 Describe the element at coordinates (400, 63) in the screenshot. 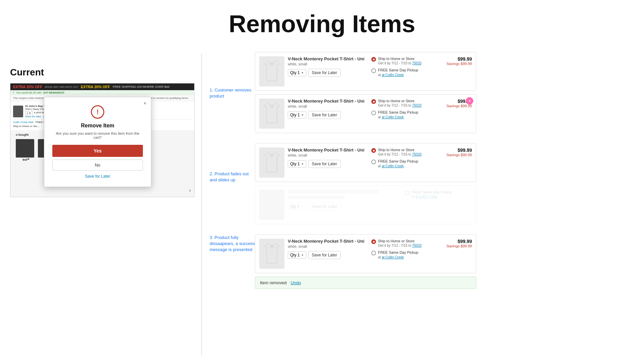

I see `ship-delivery-1: Get it by 7/12 - 7/15 to 75033` at that location.